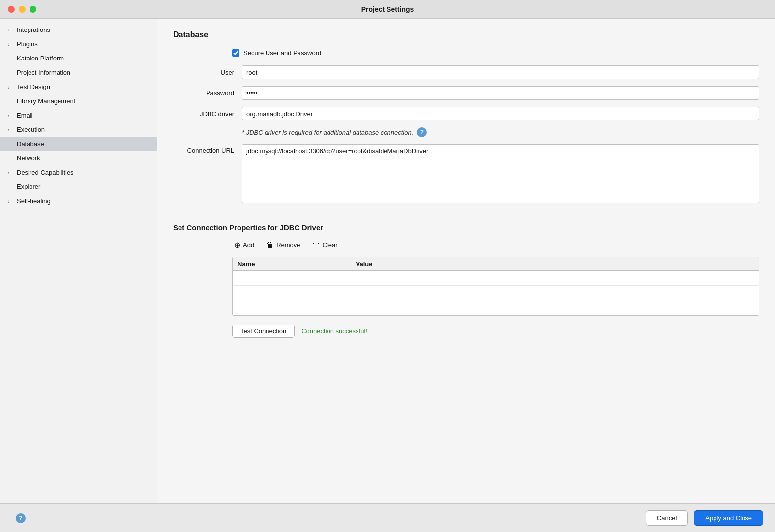 This screenshot has height=532, width=775. What do you see at coordinates (208, 149) in the screenshot?
I see `connection-url-label: Connection URL` at bounding box center [208, 149].